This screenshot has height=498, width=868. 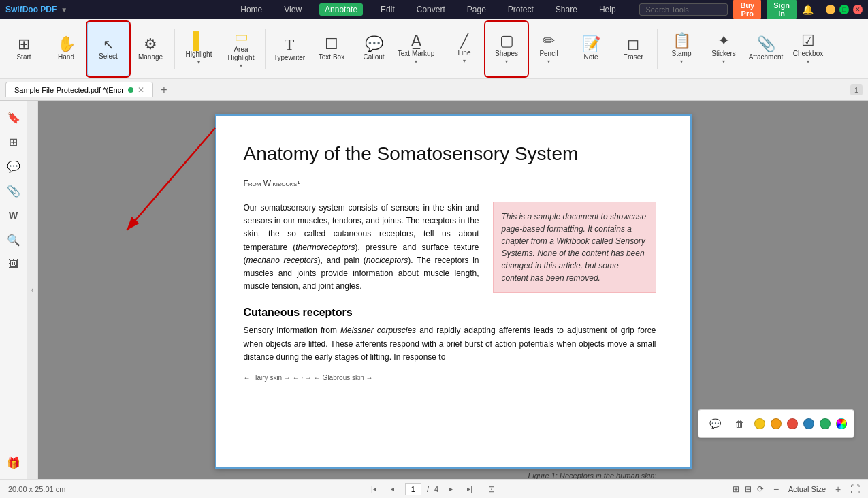 What do you see at coordinates (251, 10) in the screenshot?
I see `nav-home: Home` at bounding box center [251, 10].